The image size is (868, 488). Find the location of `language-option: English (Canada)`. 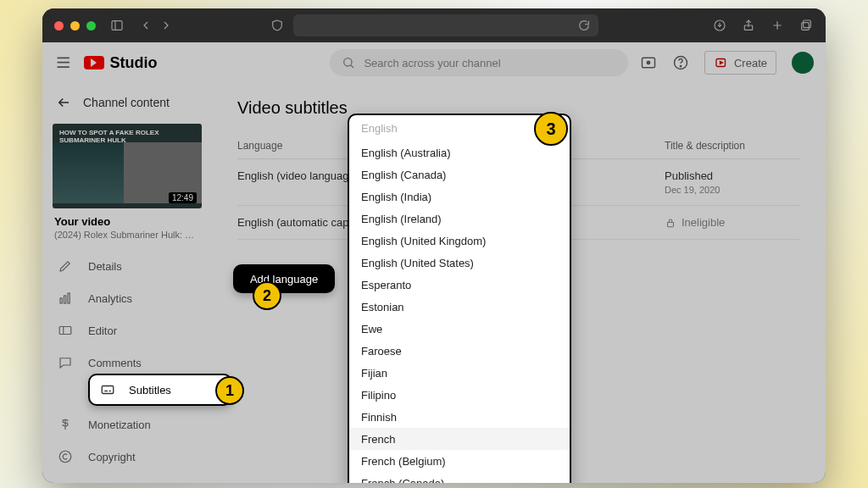

language-option: English (Canada) is located at coordinates (459, 175).